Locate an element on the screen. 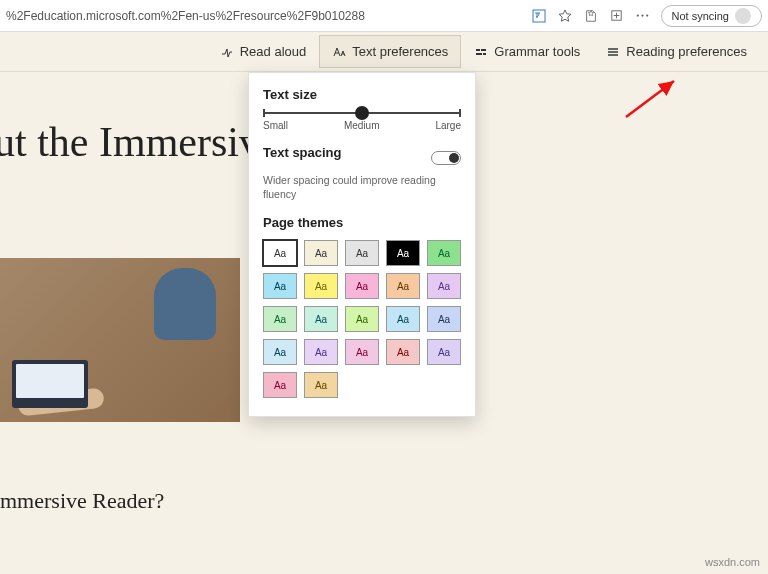  theme-swatch-2: Aa is located at coordinates (362, 253).